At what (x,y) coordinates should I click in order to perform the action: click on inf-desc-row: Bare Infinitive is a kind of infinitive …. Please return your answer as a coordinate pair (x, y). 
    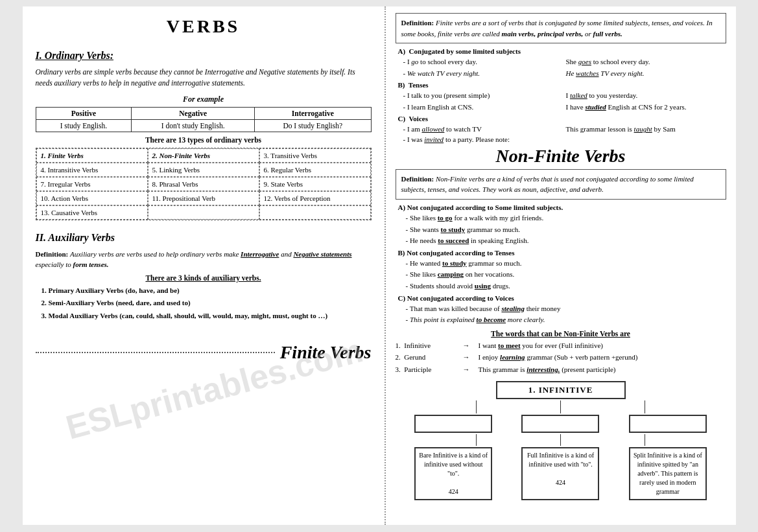
    Looking at the image, I should click on (561, 474).